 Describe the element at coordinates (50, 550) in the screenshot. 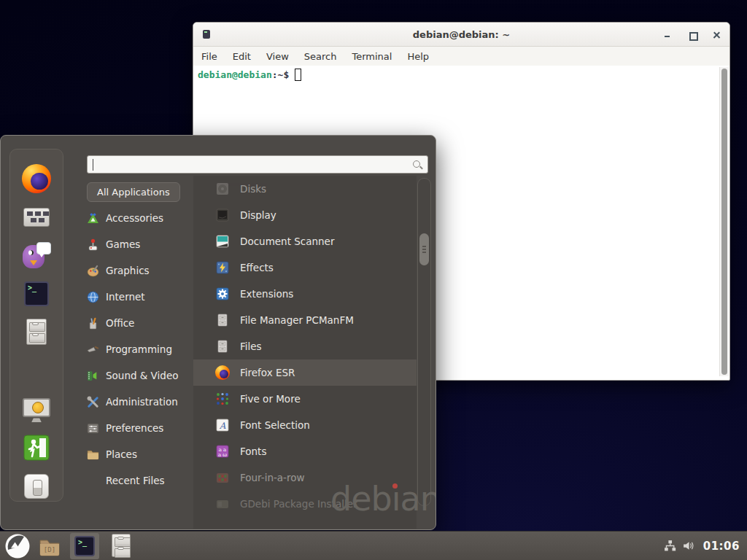

I see `svg-text: [D]` at that location.